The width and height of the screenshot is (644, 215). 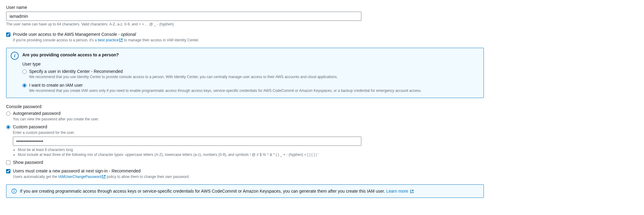 I want to click on username-label: User name, so click(x=322, y=7).